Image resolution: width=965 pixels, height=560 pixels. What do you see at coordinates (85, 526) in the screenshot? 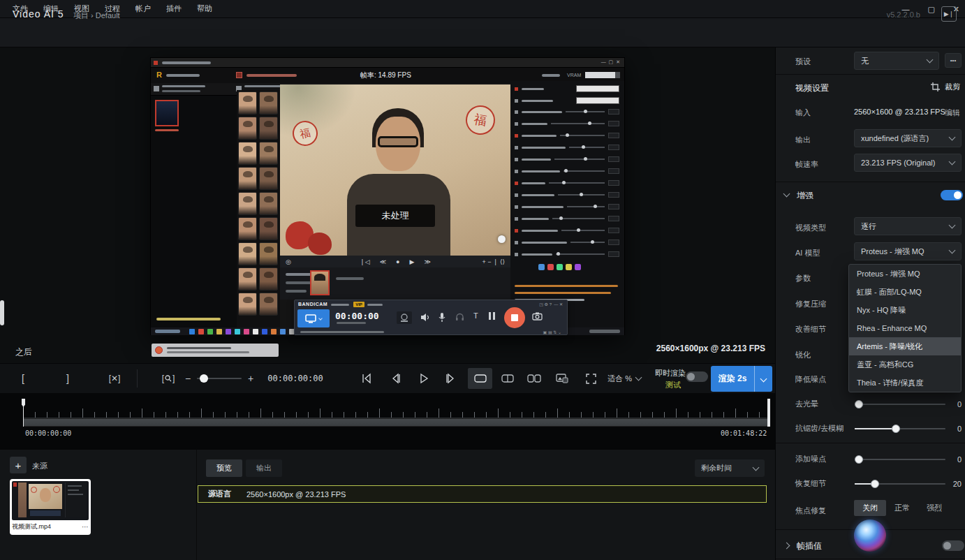
I see `file-more-menu: ⋯` at bounding box center [85, 526].